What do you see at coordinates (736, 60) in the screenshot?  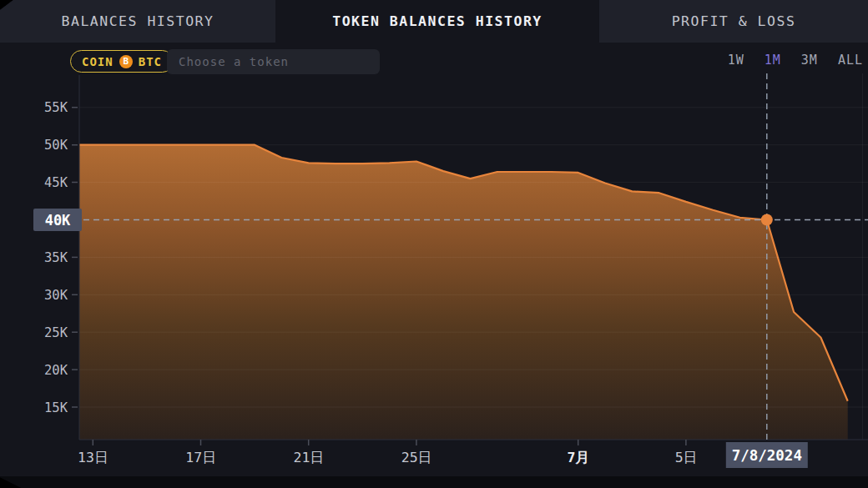 I see `range-1w: 1W` at bounding box center [736, 60].